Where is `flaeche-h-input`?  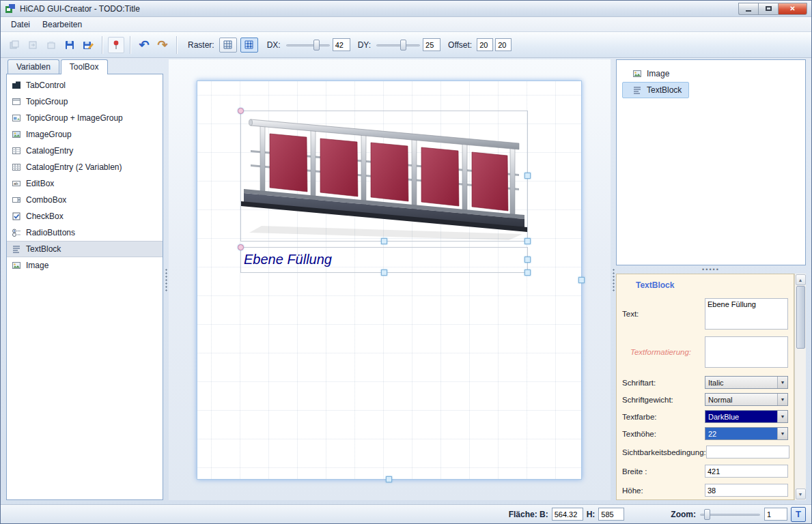
flaeche-h-input is located at coordinates (611, 514).